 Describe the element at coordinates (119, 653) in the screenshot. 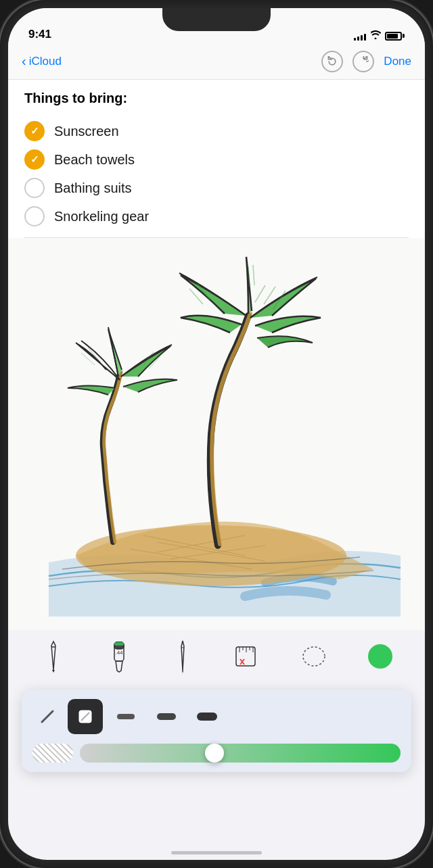

I see `svg-text: .44` at that location.